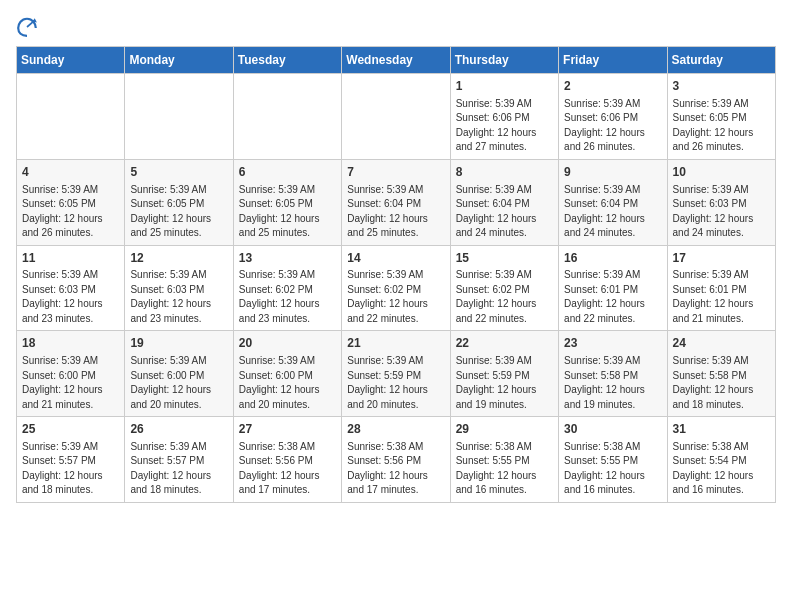 The image size is (792, 612). Describe the element at coordinates (178, 344) in the screenshot. I see `day-number: 19` at that location.